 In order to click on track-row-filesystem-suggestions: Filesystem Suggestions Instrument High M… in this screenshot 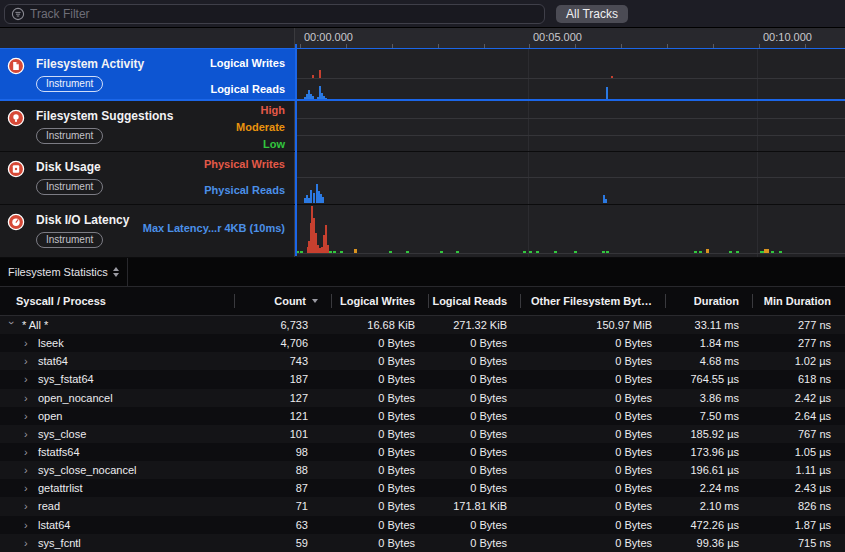, I will do `click(422, 126)`.